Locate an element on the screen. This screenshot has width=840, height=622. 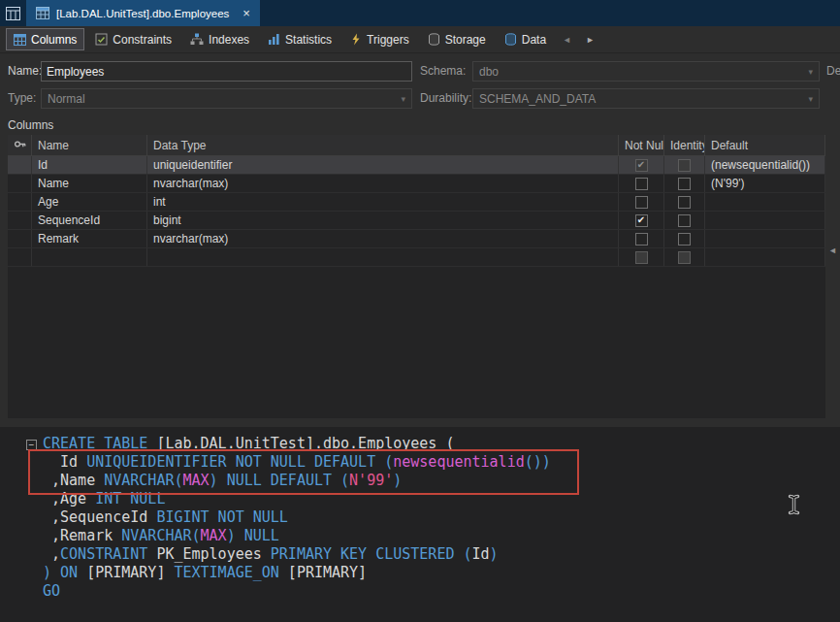
cell-name is located at coordinates (89, 257).